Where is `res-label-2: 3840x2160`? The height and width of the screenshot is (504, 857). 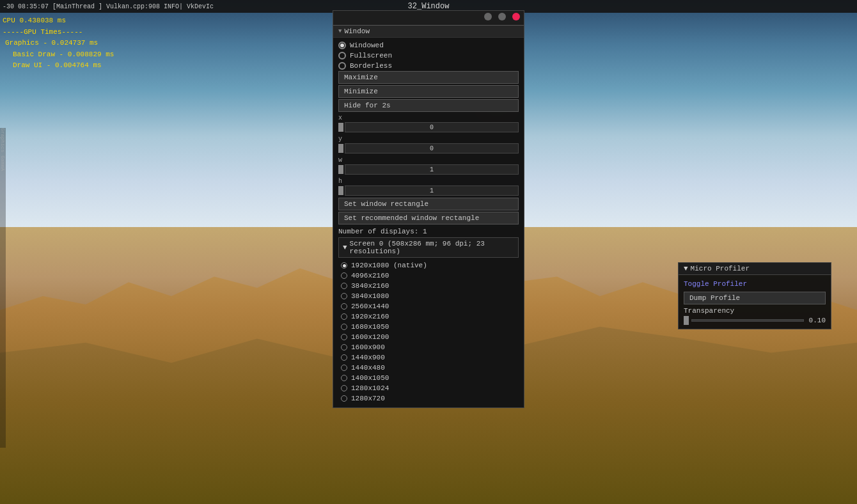 res-label-2: 3840x2160 is located at coordinates (370, 286).